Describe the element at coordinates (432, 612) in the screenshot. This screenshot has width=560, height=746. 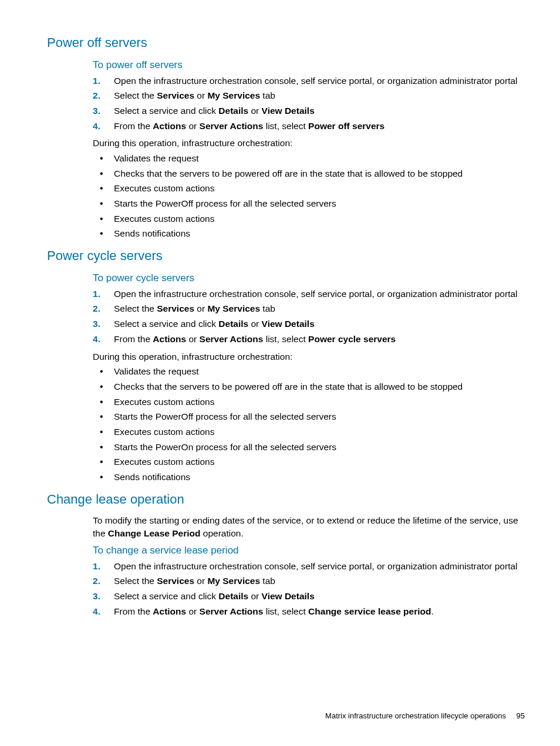
I see `step-text: .` at that location.